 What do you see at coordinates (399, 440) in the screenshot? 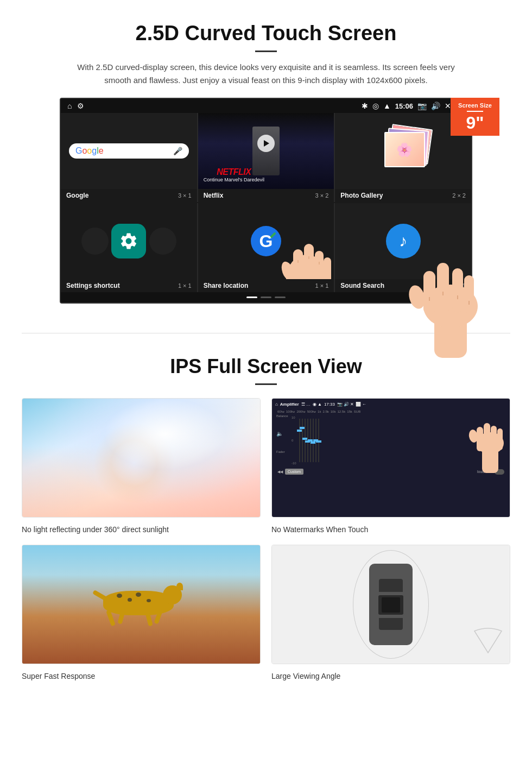
I see `amp-eq-bars: 10 0 -10` at bounding box center [399, 440].